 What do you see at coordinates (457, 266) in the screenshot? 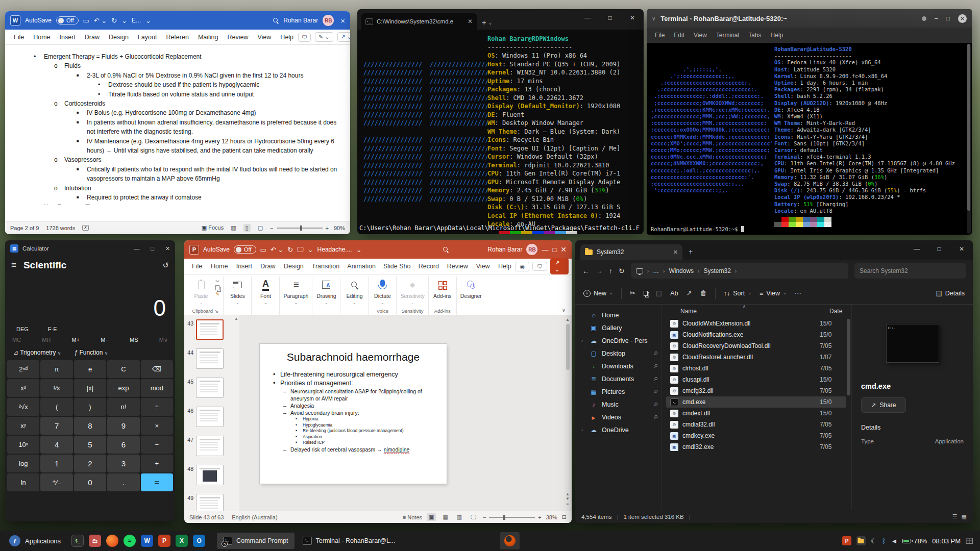
I see `ribbon-tab: Review` at bounding box center [457, 266].